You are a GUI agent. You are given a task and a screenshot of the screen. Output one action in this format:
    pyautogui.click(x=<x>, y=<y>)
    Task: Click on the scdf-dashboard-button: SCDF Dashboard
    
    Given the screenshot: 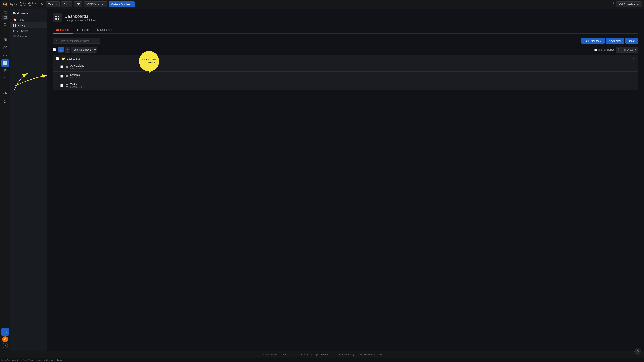 What is the action you would take?
    pyautogui.click(x=96, y=4)
    